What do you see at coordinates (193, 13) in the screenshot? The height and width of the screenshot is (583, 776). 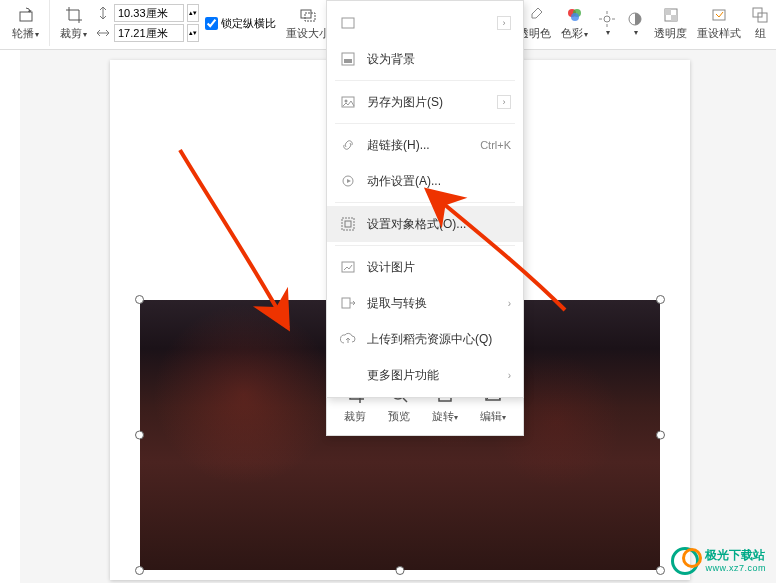 I see `height-spinner: ▴▾` at bounding box center [193, 13].